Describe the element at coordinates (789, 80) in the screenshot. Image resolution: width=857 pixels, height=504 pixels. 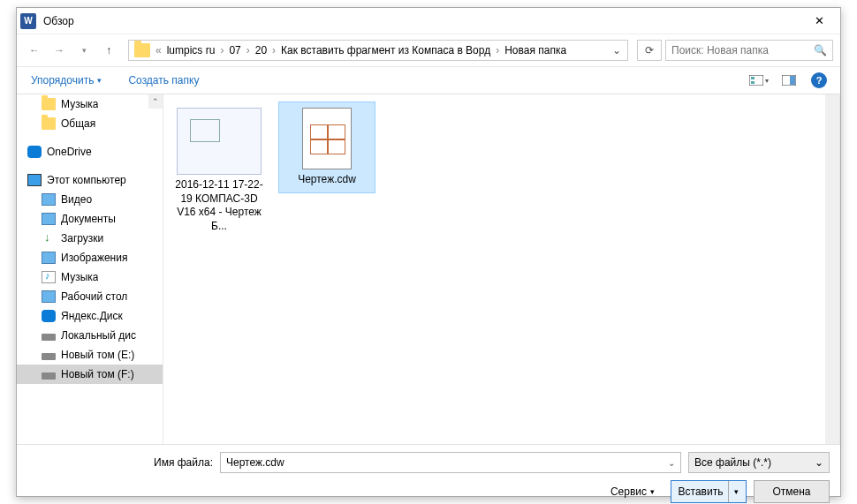
I see `preview-pane-icon` at that location.